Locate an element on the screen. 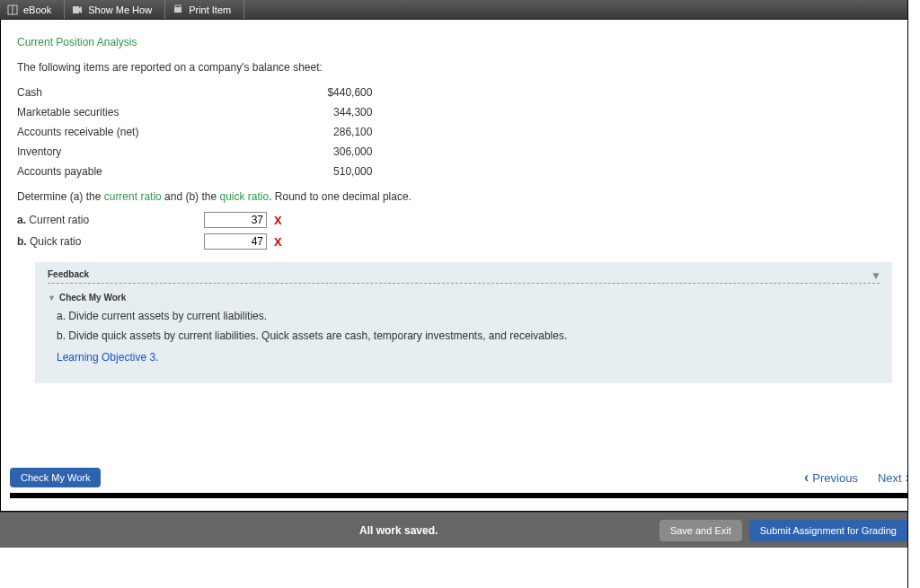 Image resolution: width=920 pixels, height=588 pixels. page-title: Current Position Analysis is located at coordinates (464, 42).